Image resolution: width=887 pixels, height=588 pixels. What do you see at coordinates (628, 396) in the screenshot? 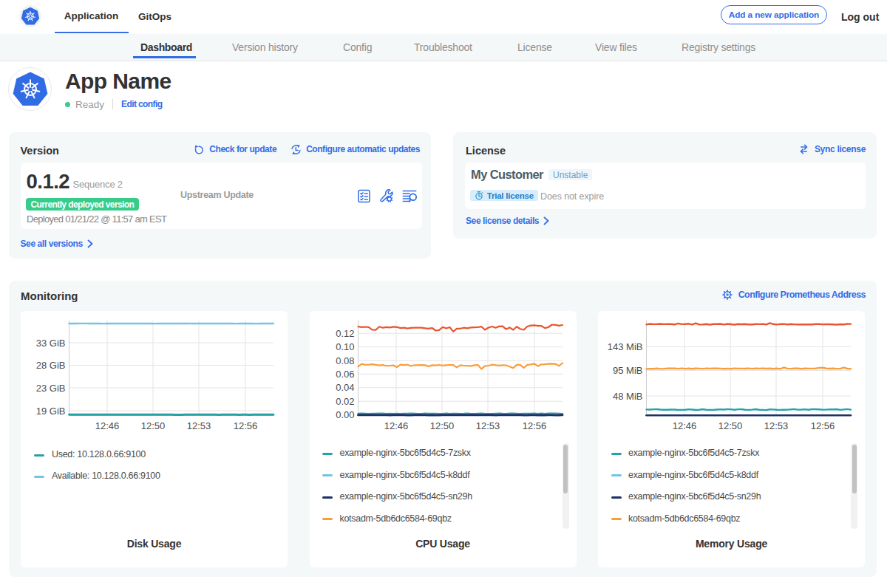
I see `svg-text: 48 MiB` at bounding box center [628, 396].